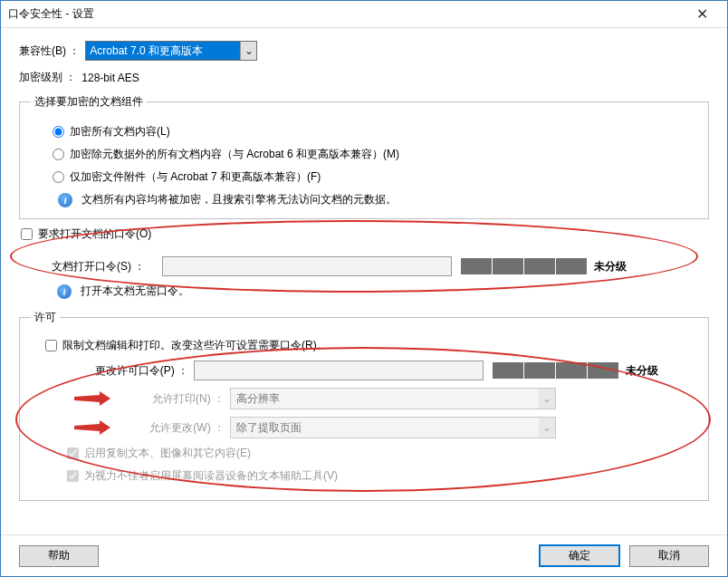  I want to click on allow-print-select: 高分辨率 ⌄, so click(393, 399).